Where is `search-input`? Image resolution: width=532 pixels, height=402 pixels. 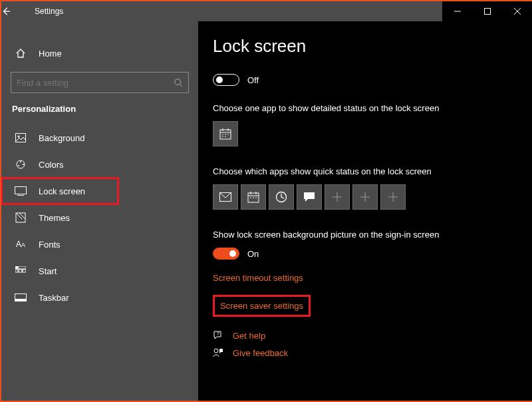 search-input is located at coordinates (100, 83).